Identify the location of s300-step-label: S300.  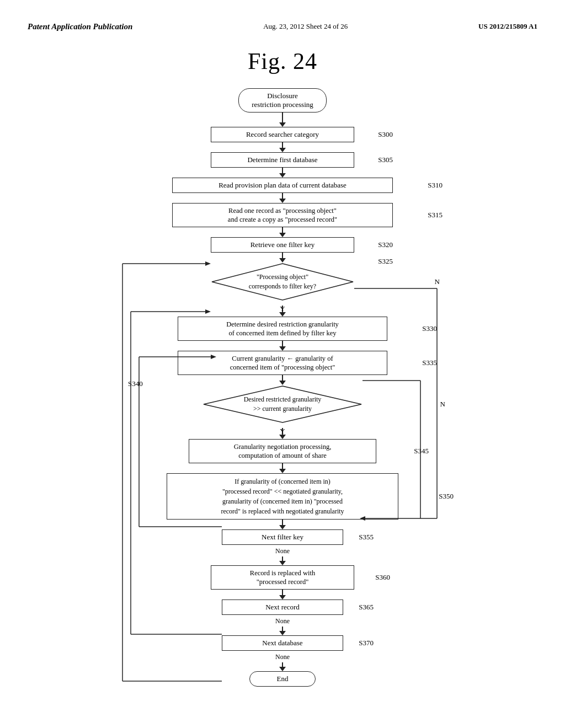
(385, 135).